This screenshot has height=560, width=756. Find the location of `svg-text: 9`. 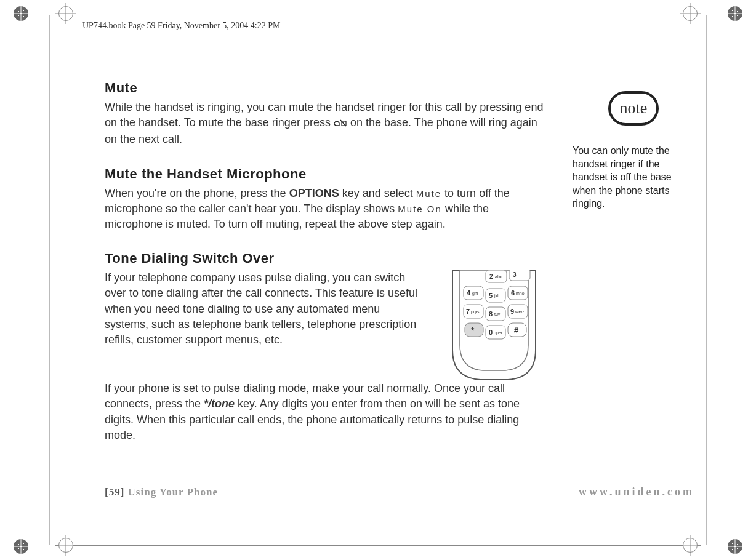

svg-text: 9 is located at coordinates (512, 311).